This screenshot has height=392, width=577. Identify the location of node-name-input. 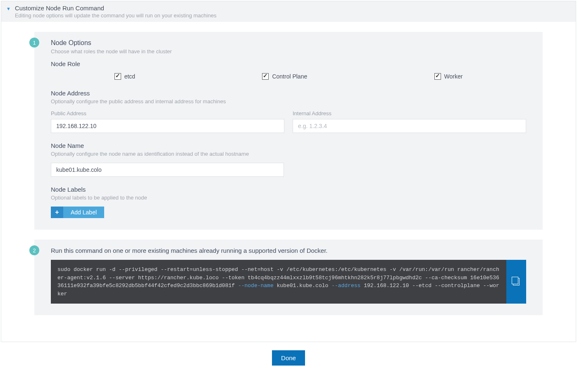
(167, 170).